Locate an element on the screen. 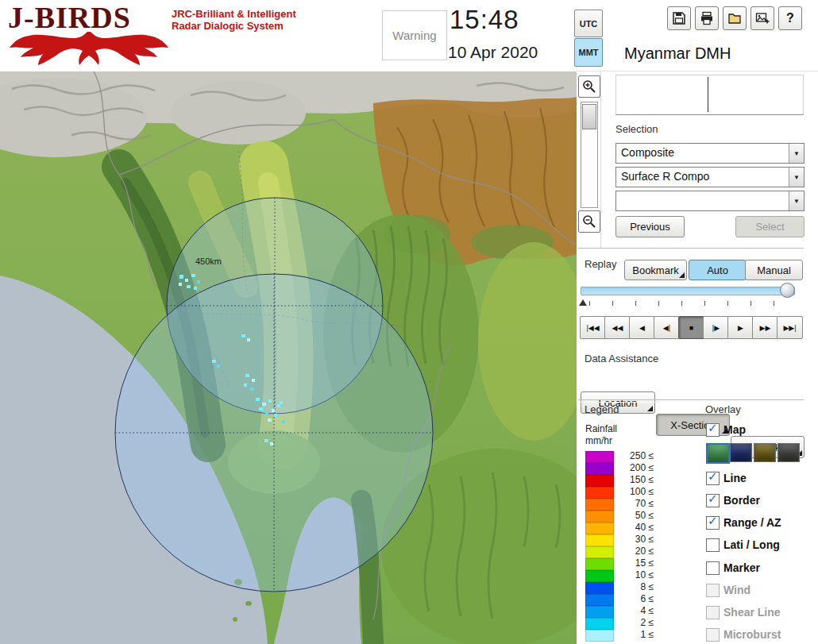 This screenshot has height=644, width=818. help-icon: ? is located at coordinates (790, 18).